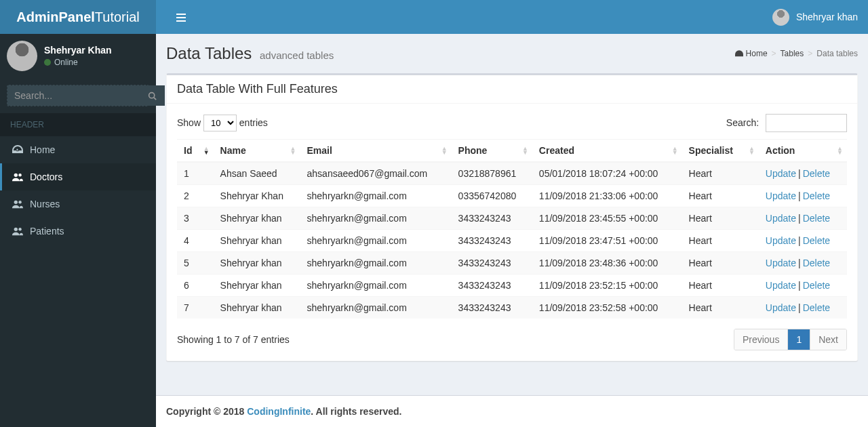 The image size is (868, 427). What do you see at coordinates (376, 151) in the screenshot?
I see `column-header: Email▲▼` at bounding box center [376, 151].